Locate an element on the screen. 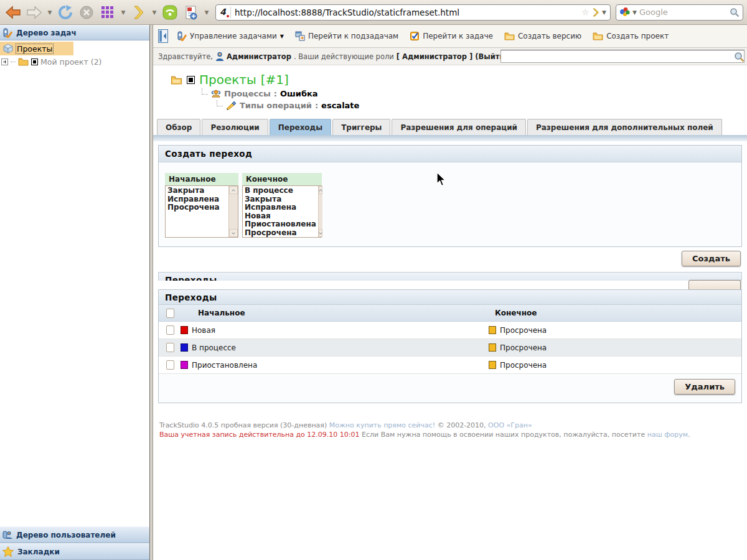 Image resolution: width=747 pixels, height=560 pixels. delete-button: Удалить is located at coordinates (705, 387).